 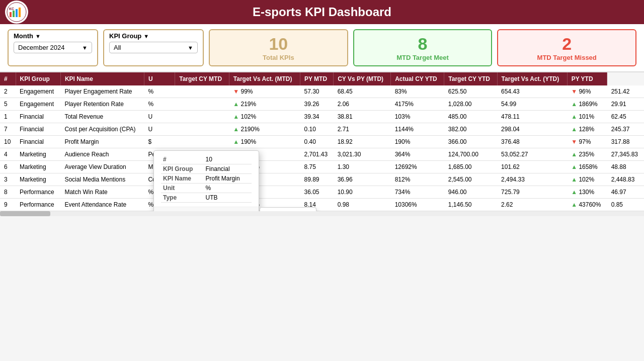 I want to click on kpi-definition-popup: KPI Definition, so click(x=288, y=209).